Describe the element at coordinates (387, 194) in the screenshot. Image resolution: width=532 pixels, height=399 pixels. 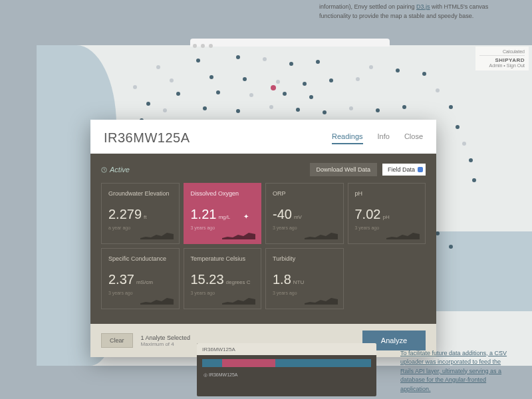
I see `card-title: pH` at that location.